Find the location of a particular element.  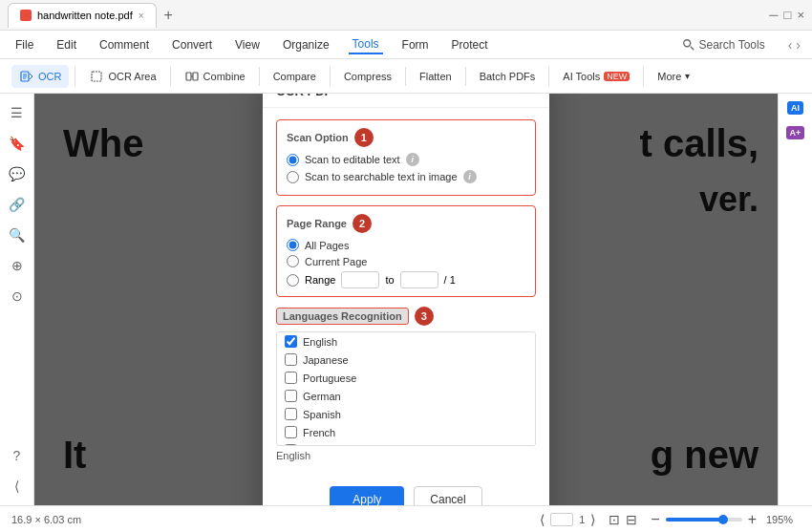

maximize-btn: □ is located at coordinates (788, 15).